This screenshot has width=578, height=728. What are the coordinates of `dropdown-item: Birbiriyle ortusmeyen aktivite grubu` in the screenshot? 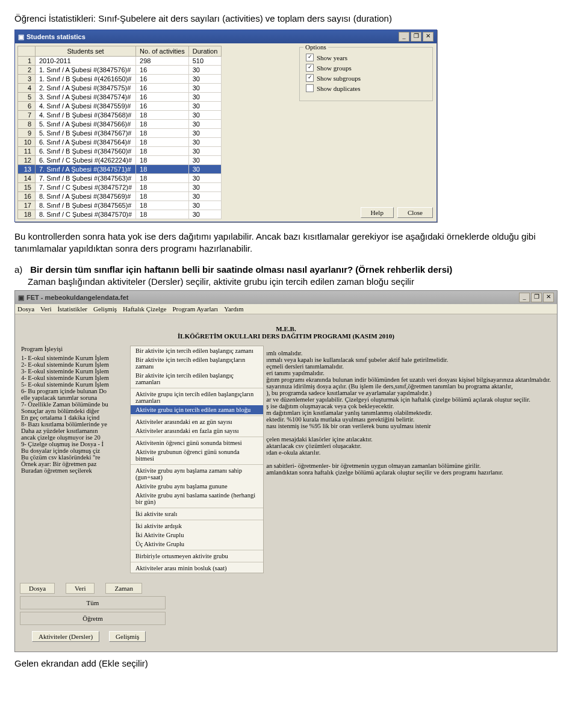 It's located at (197, 556).